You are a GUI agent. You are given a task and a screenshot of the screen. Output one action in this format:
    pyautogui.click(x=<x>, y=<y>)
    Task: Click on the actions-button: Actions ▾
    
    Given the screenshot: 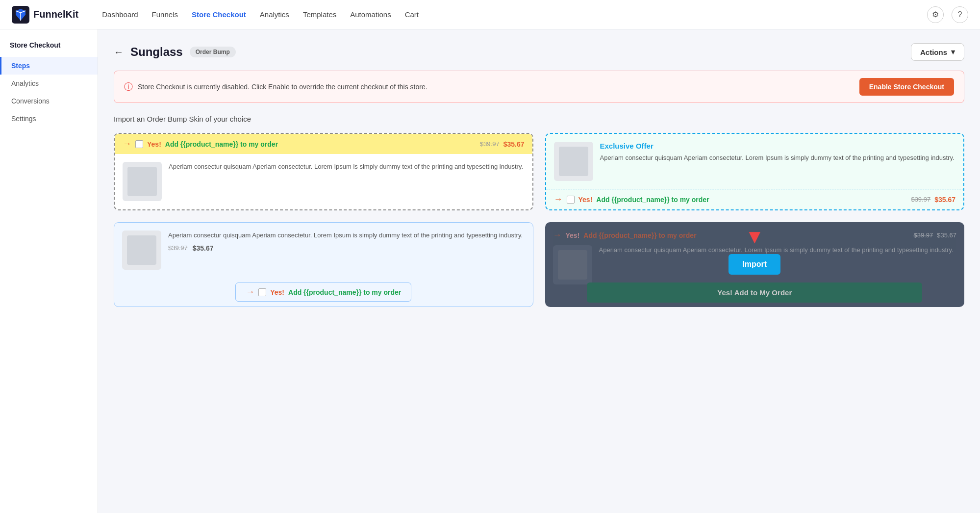 What is the action you would take?
    pyautogui.click(x=937, y=52)
    